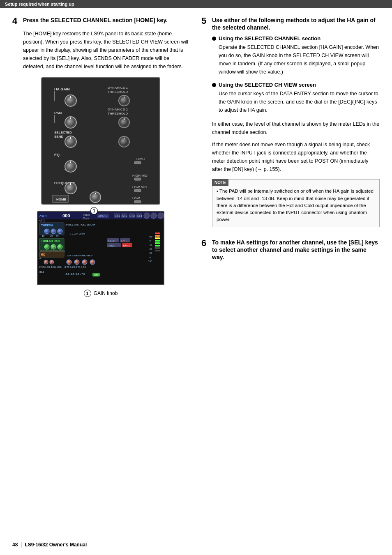 Image resolution: width=392 pixels, height=555 pixels. What do you see at coordinates (101, 293) in the screenshot?
I see `callout-label: 1 GAIN knob` at bounding box center [101, 293].